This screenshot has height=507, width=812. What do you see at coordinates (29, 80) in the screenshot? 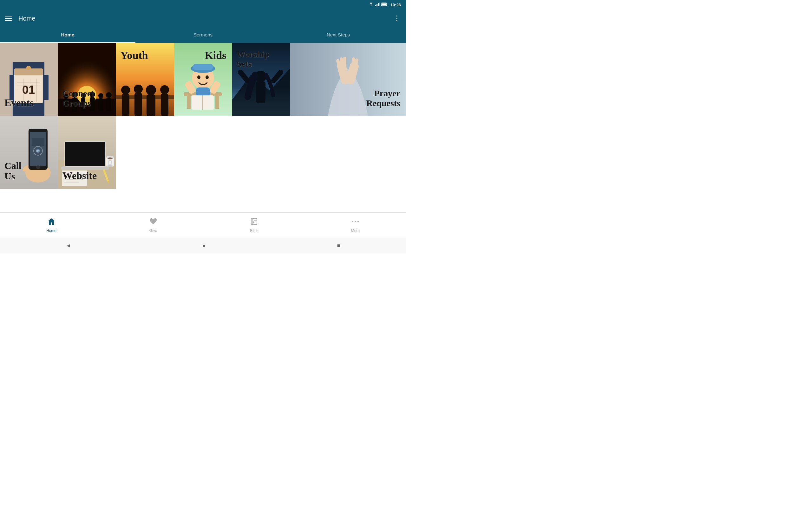
I see `grid-item-events: 01 Events` at bounding box center [29, 80].